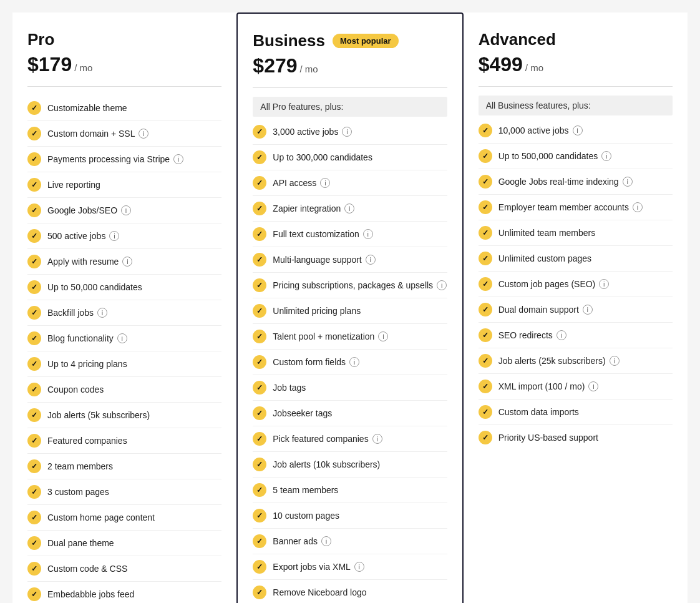  Describe the element at coordinates (349, 132) in the screenshot. I see `list-item: ✓3,000 active jobsi` at that location.